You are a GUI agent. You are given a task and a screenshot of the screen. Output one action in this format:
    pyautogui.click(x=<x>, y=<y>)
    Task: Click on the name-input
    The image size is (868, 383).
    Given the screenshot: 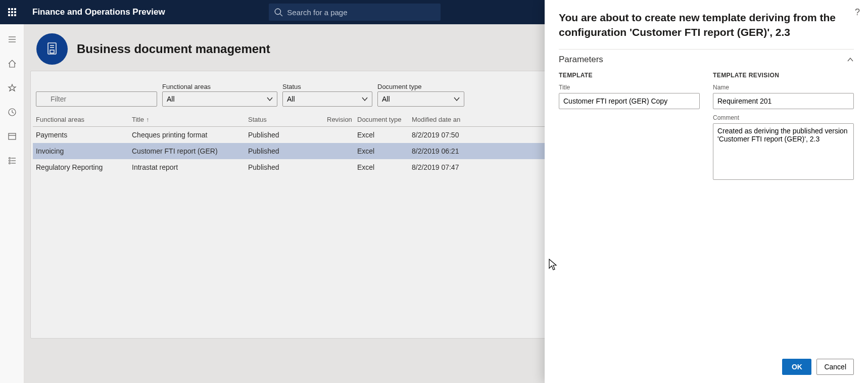 What is the action you would take?
    pyautogui.click(x=783, y=101)
    